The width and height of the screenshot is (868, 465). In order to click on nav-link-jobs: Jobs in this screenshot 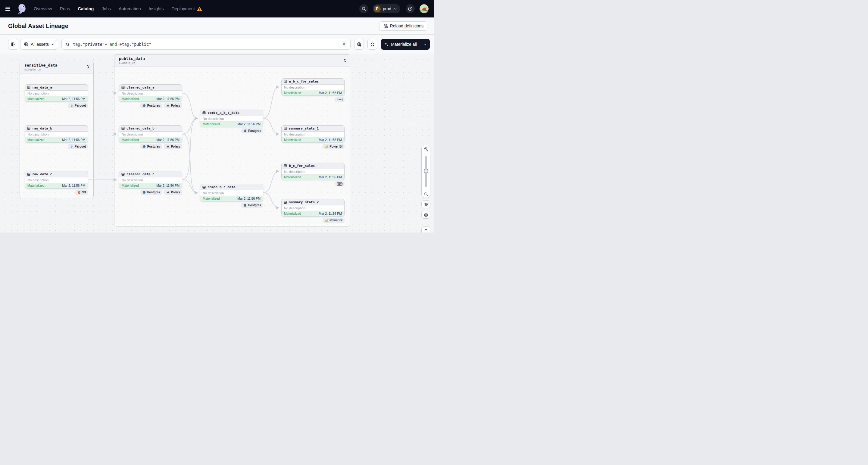, I will do `click(106, 9)`.